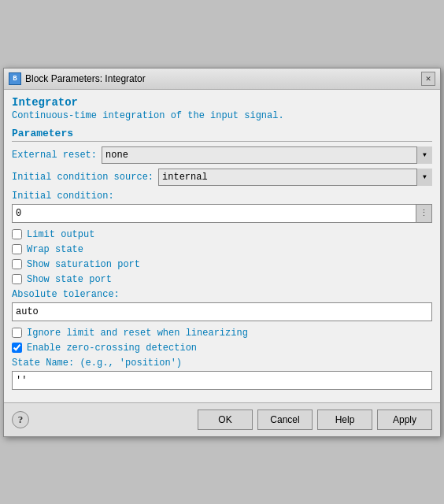 This screenshot has height=504, width=444. I want to click on apply-button: Apply, so click(405, 420).